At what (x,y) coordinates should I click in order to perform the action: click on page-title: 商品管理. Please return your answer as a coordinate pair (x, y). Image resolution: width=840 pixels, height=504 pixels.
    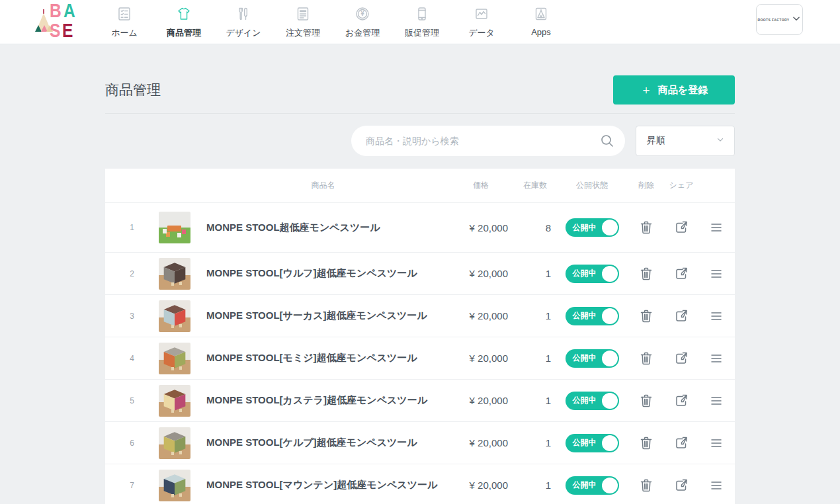
    Looking at the image, I should click on (133, 90).